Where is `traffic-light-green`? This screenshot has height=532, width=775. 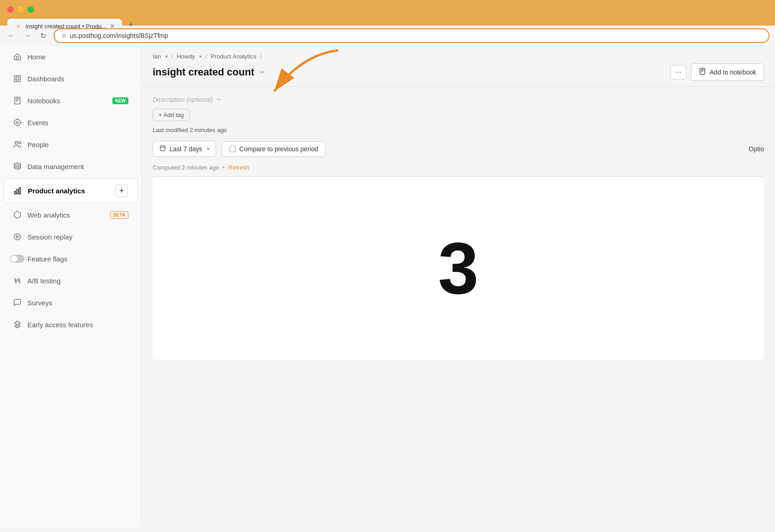 traffic-light-green is located at coordinates (31, 10).